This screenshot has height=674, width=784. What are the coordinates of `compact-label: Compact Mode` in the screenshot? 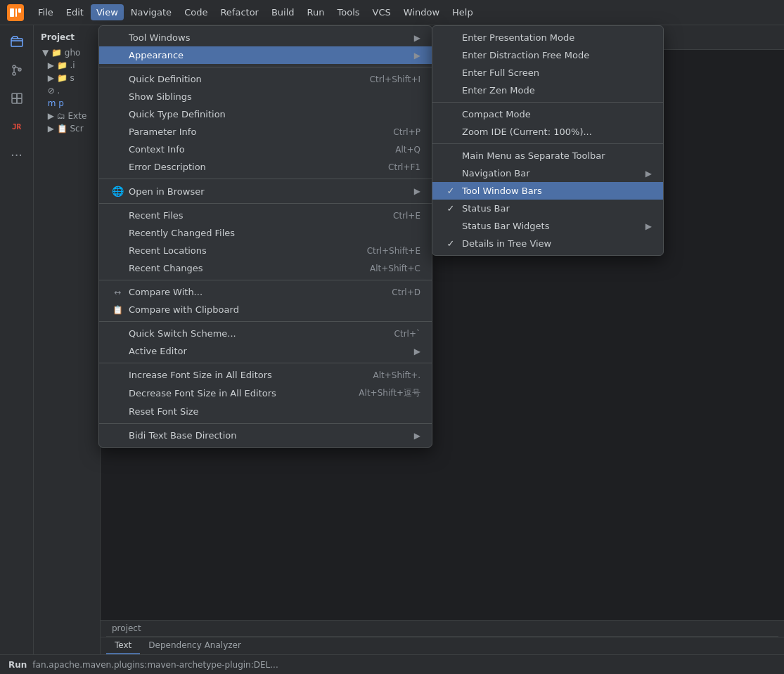 It's located at (557, 114).